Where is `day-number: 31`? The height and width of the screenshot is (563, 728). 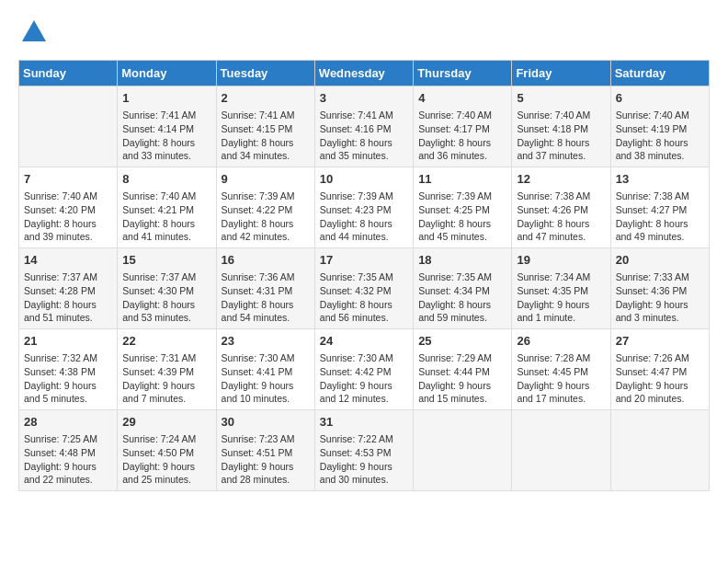
day-number: 31 is located at coordinates (364, 422).